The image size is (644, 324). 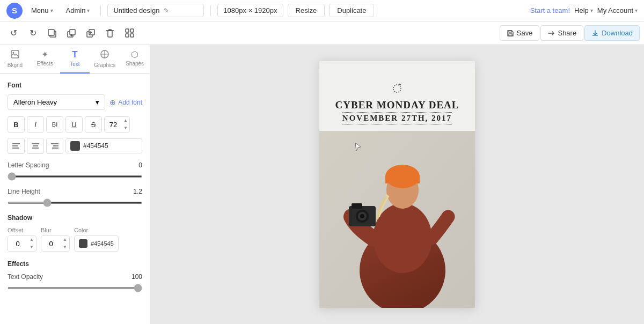 What do you see at coordinates (22, 230) in the screenshot?
I see `offset-label: Offset` at bounding box center [22, 230].